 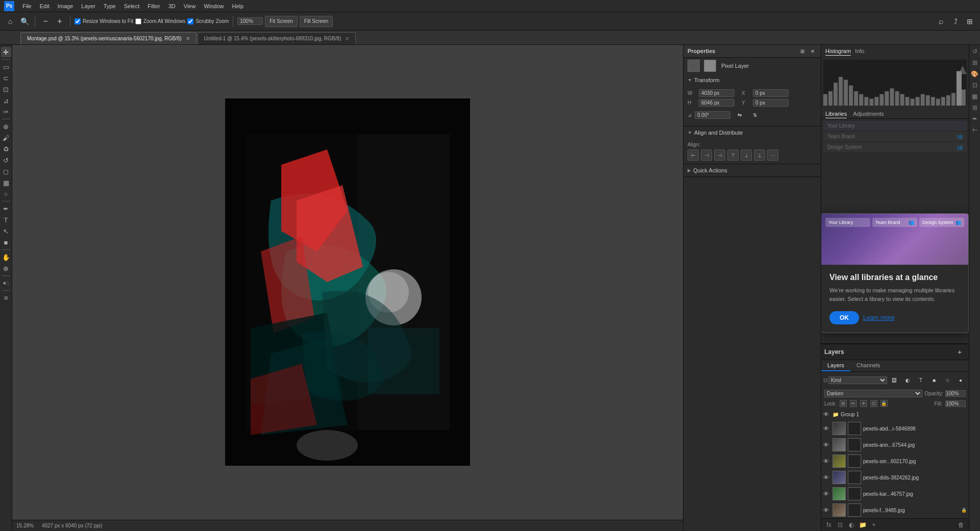 I want to click on adjustments-tab: Adjustments, so click(x=869, y=114).